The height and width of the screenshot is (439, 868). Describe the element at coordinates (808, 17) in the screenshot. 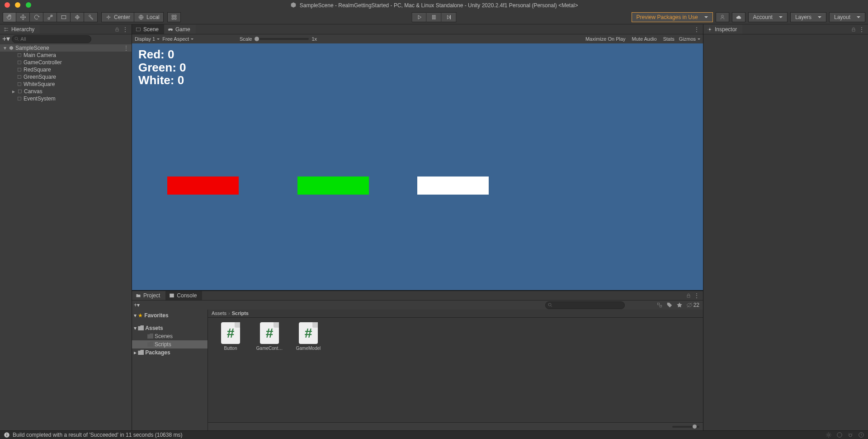

I see `layers-dropdown: Layers` at that location.